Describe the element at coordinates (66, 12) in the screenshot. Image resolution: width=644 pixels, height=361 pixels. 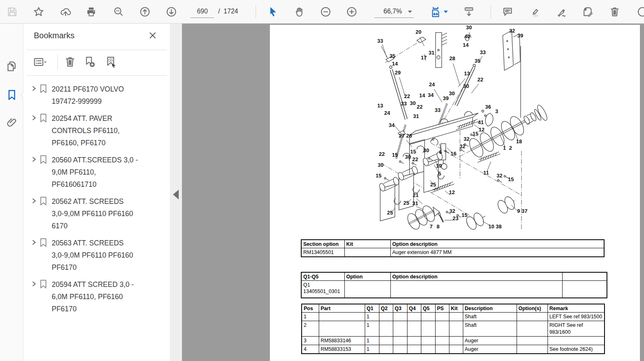
I see `share-upload-button` at that location.